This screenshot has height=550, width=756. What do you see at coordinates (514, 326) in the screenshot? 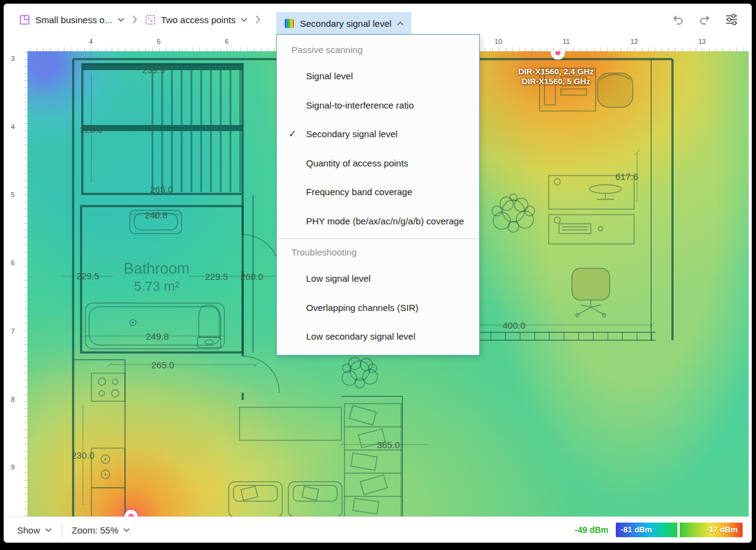
I see `measurement-label: 400.0` at bounding box center [514, 326].